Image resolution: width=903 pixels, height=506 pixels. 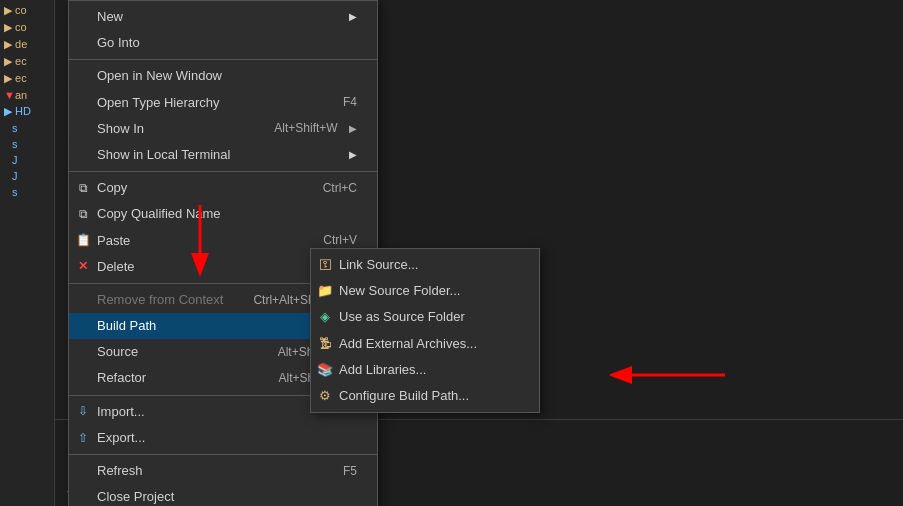 What do you see at coordinates (28, 253) in the screenshot?
I see `project-explorer-sidebar: ▶ co ▶ co ▶ de ▶ ec ▶ ec ▼an ▶ HD s s J …` at bounding box center [28, 253].